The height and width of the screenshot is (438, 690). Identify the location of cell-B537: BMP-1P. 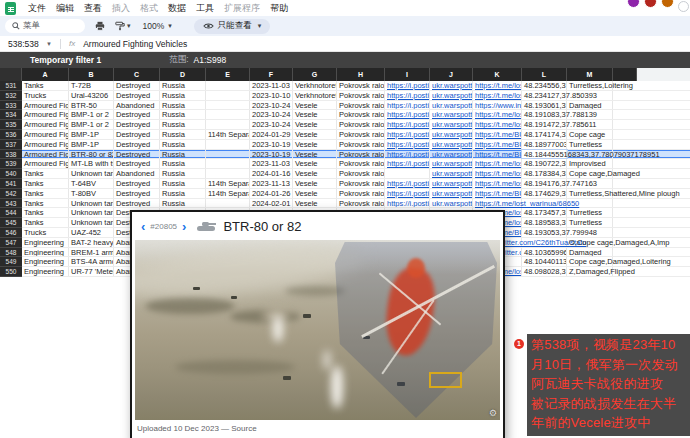
(92, 144).